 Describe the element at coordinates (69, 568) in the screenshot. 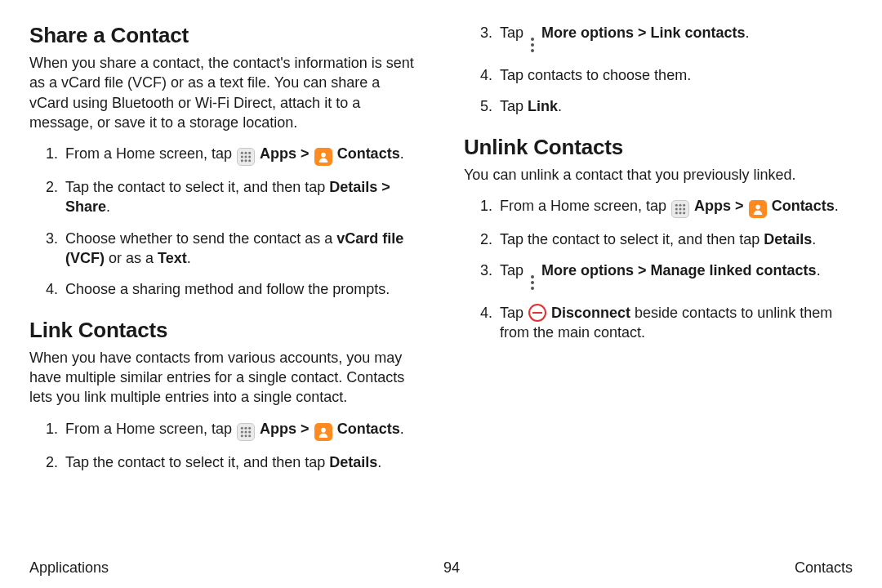

I see `footer-left: Applications` at that location.